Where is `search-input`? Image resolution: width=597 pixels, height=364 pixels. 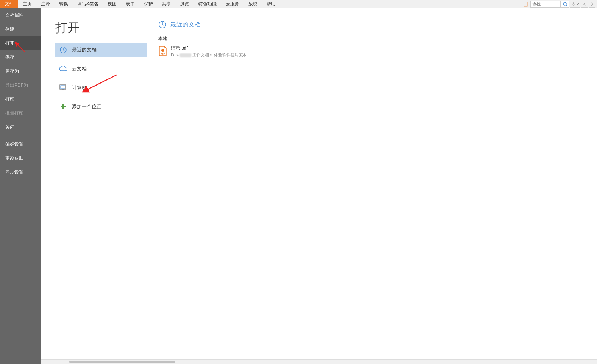
search-input is located at coordinates (546, 4).